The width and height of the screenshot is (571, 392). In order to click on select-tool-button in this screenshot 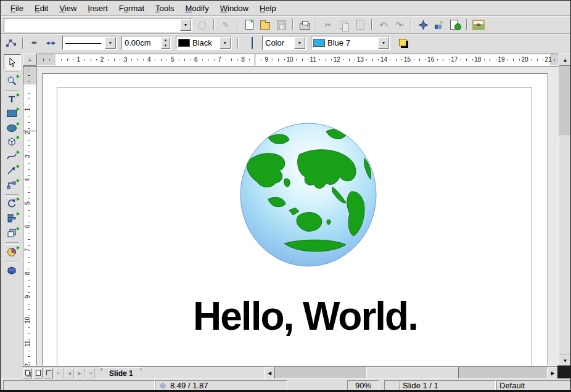, I will do `click(12, 62)`.